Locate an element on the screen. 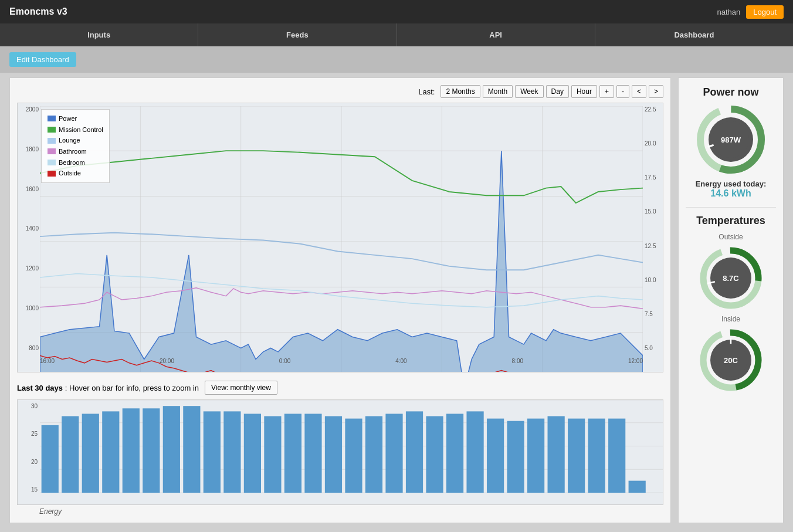 Image resolution: width=793 pixels, height=532 pixels. power-gauge-label: 987W is located at coordinates (731, 140).